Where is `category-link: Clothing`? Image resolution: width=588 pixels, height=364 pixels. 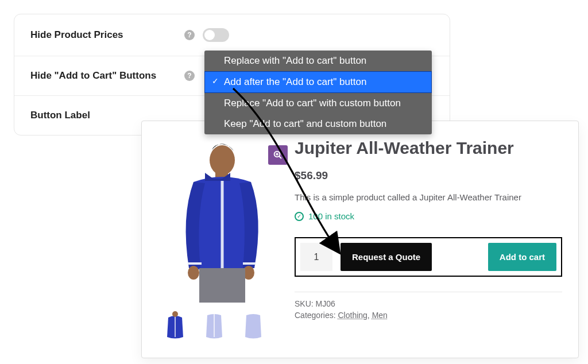
category-link: Clothing is located at coordinates (353, 315).